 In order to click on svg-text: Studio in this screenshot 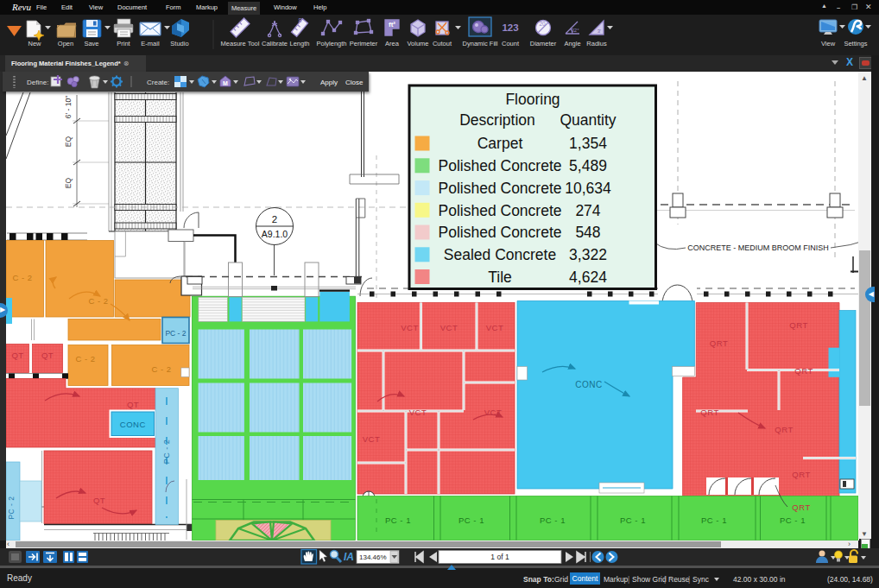, I will do `click(180, 43)`.